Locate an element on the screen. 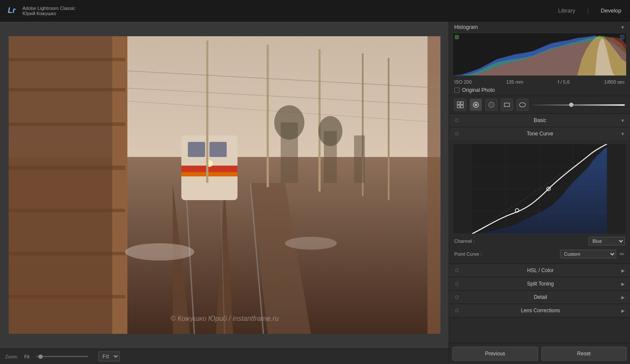 This screenshot has width=630, height=364. app-title: Adobe Lightroom Classic Юрий Кожушко is located at coordinates (49, 11).